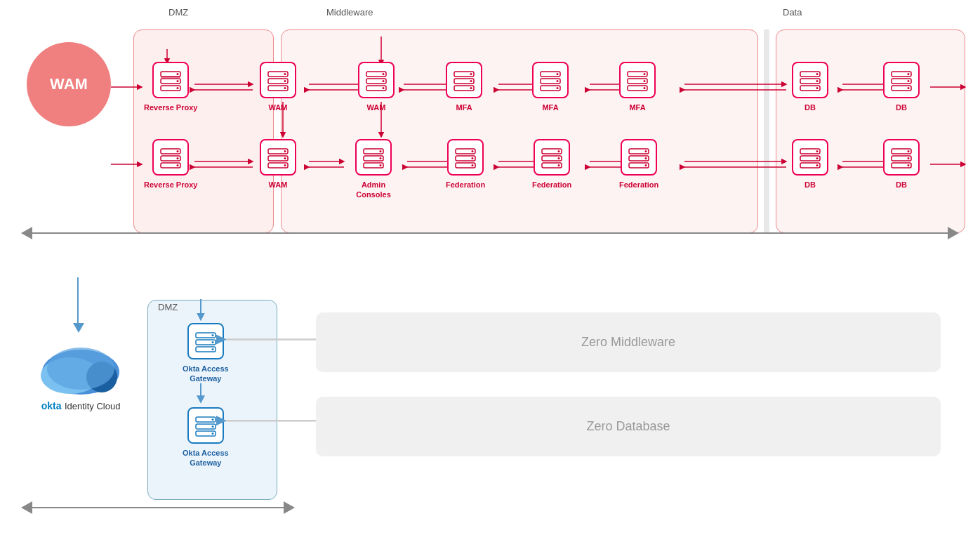 This screenshot has width=980, height=535. Describe the element at coordinates (550, 80) in the screenshot. I see `mfa2-icon` at that location.